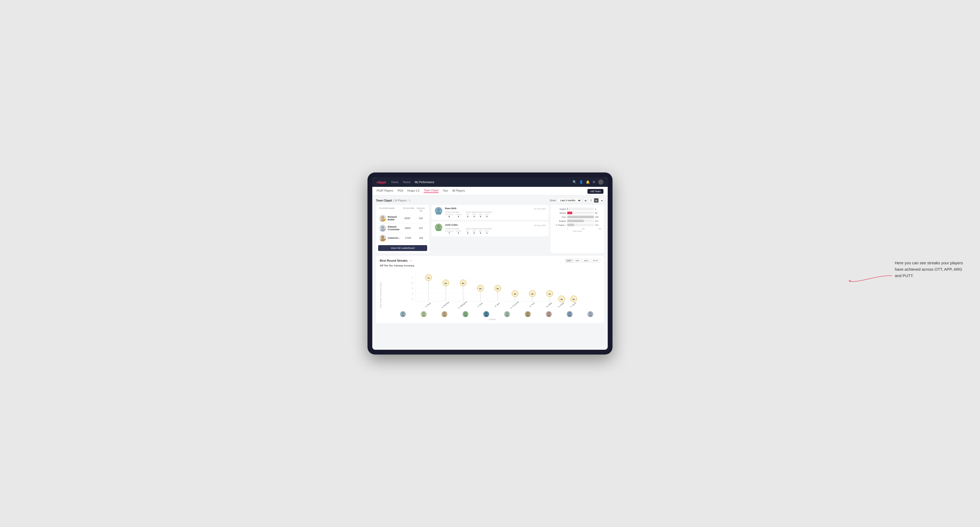  Describe the element at coordinates (412, 283) in the screenshot. I see `svg-text: 6` at that location.